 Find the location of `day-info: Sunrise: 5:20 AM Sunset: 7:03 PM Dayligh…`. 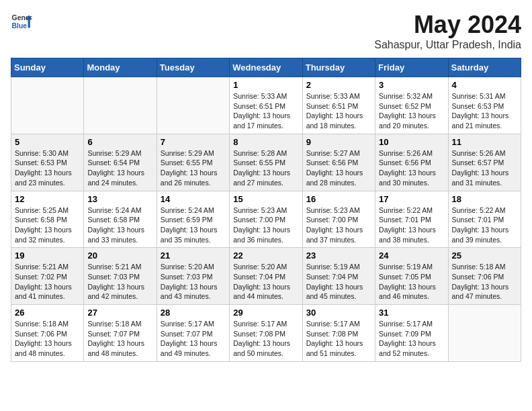

day-info: Sunrise: 5:20 AM Sunset: 7:03 PM Dayligh… is located at coordinates (193, 282).